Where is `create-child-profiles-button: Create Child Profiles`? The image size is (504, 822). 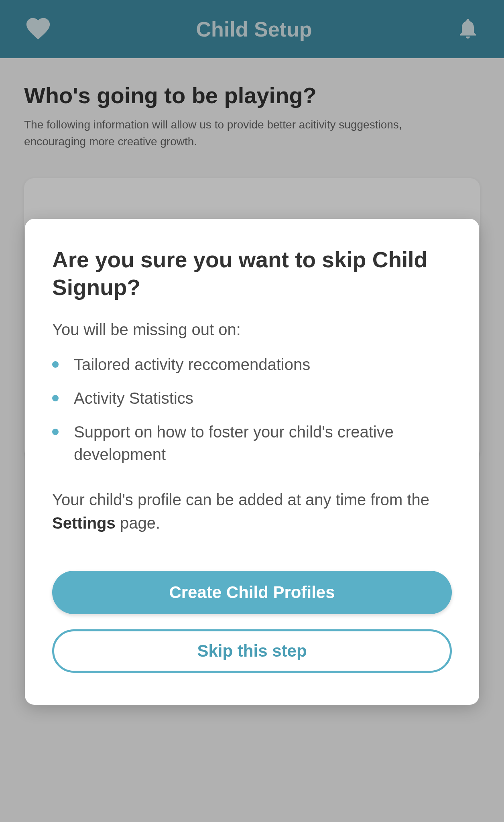
create-child-profiles-button: Create Child Profiles is located at coordinates (252, 592).